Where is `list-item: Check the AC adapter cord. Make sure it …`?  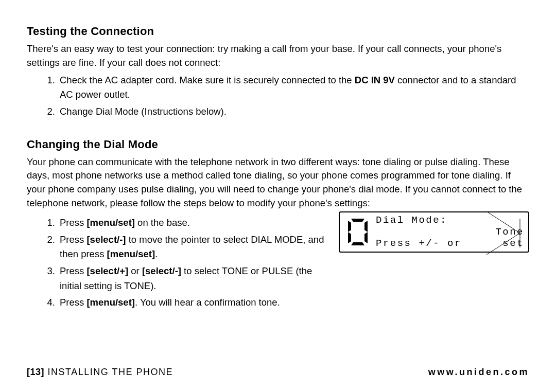
list-item: Check the AC adapter cord. Make sure it … is located at coordinates (293, 87).